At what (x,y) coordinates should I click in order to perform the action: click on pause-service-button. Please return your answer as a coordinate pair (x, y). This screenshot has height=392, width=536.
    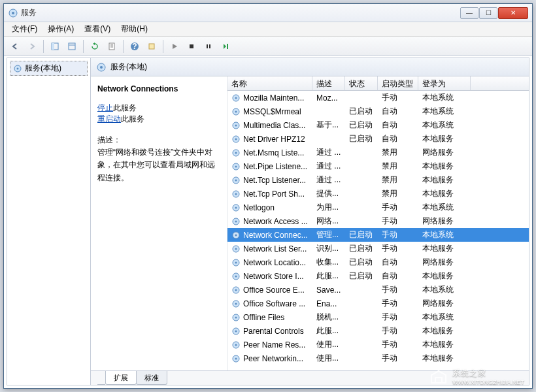
    Looking at the image, I should click on (209, 46).